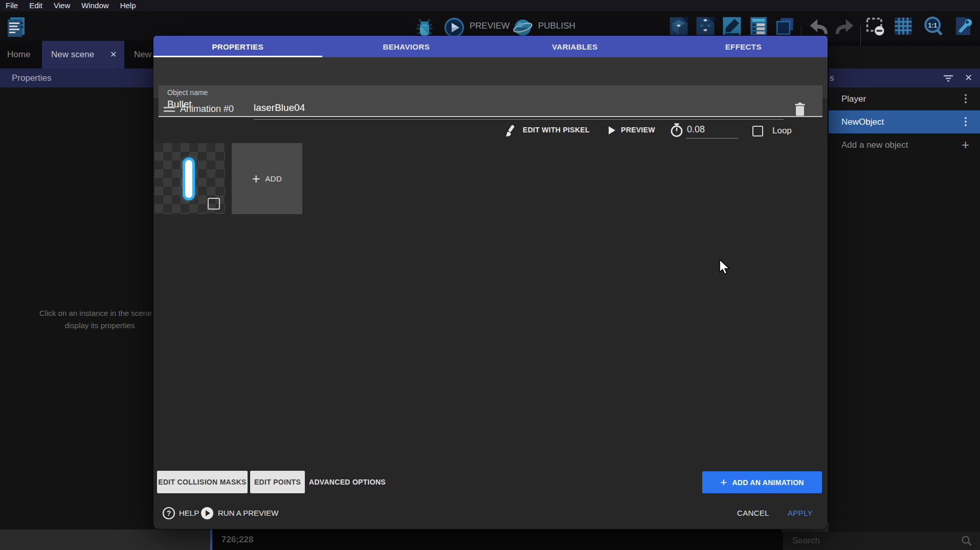 This screenshot has height=550, width=980. I want to click on tab-new-scene-label: New scene, so click(73, 55).